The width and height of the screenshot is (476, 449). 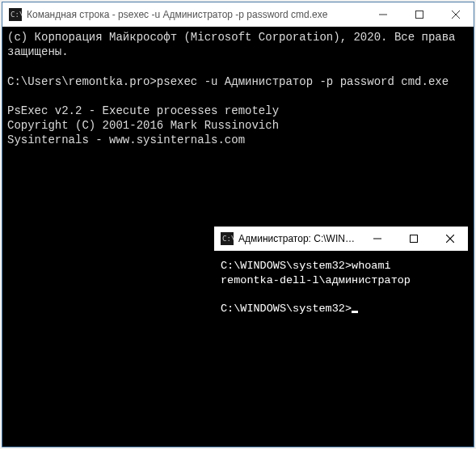 What do you see at coordinates (341, 239) in the screenshot?
I see `admin-titlebar: C:\ Администратор: C:\WIND...` at bounding box center [341, 239].